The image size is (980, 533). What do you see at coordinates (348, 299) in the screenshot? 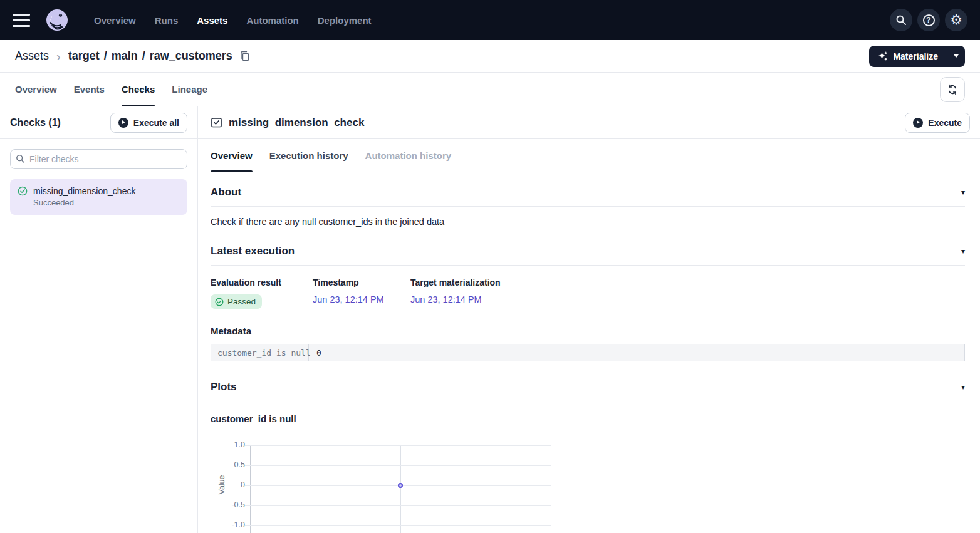
I see `timestamp-link: Jun 23, 12:14 PM` at bounding box center [348, 299].